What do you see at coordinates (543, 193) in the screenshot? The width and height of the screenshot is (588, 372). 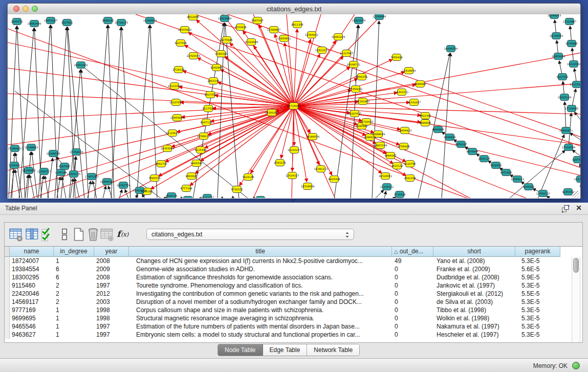 I see `graph-node-label: 12450122` at bounding box center [543, 193].